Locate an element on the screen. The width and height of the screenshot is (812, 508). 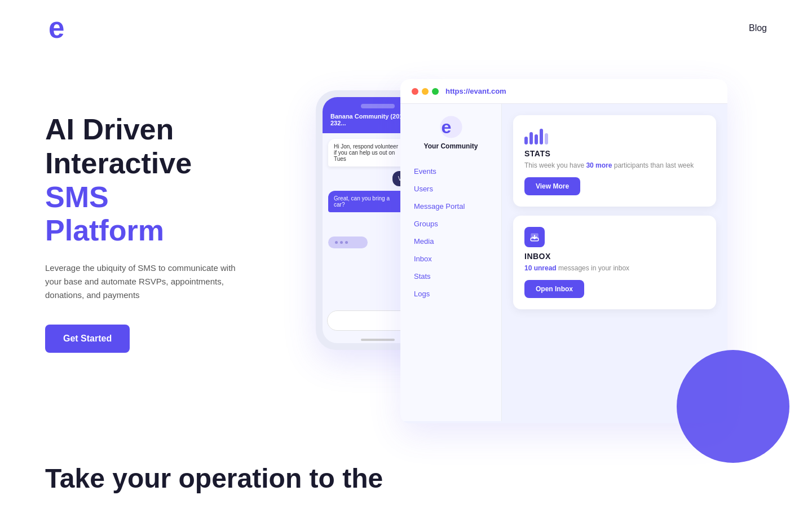
hero-title-line1: AI Driven is located at coordinates (169, 130).